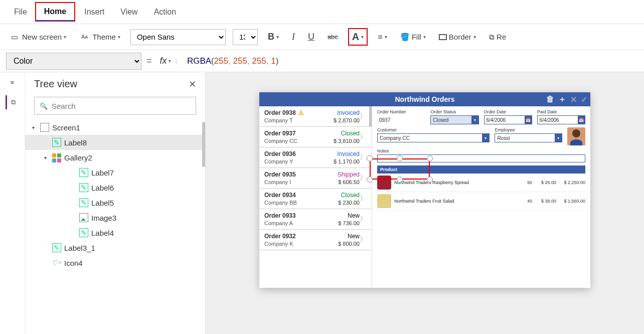  What do you see at coordinates (129, 12) in the screenshot?
I see `menu-view: View` at bounding box center [129, 12].